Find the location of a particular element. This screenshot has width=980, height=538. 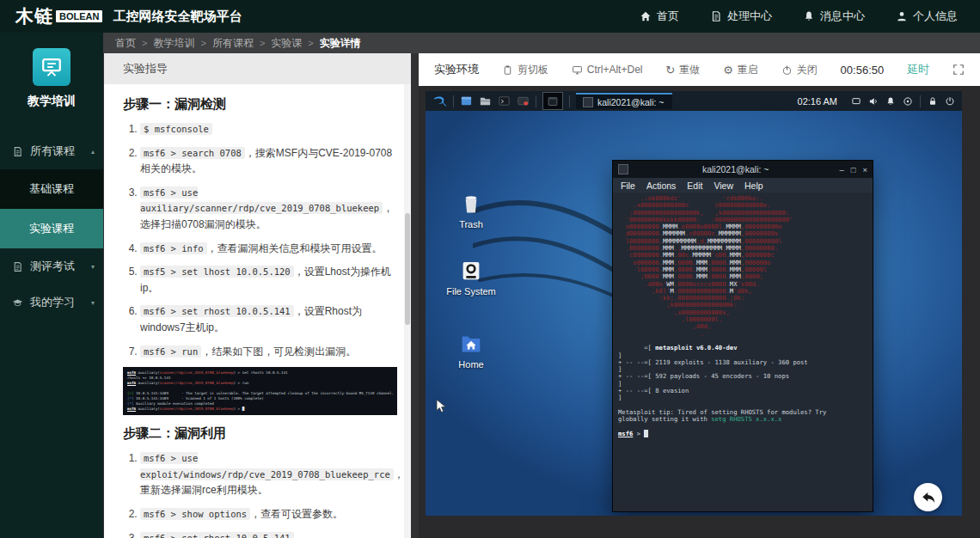

cap-icon is located at coordinates (17, 303).